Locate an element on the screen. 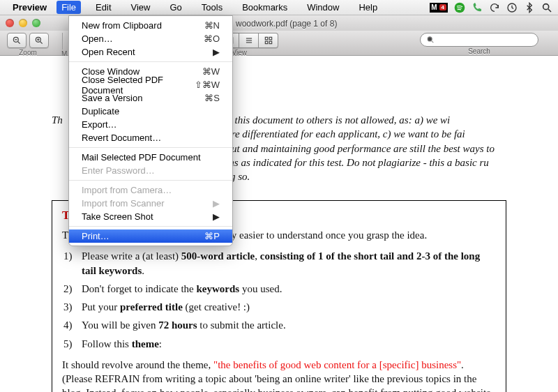 This screenshot has width=558, height=392. menu-tools: Tools is located at coordinates (212, 7).